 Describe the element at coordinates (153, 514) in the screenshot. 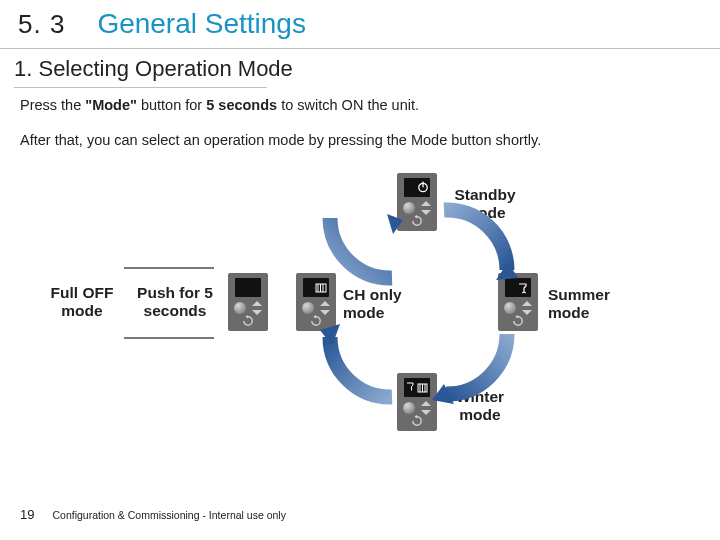

I see `footer: 19 Configuration & Commissioning - Inter…` at that location.